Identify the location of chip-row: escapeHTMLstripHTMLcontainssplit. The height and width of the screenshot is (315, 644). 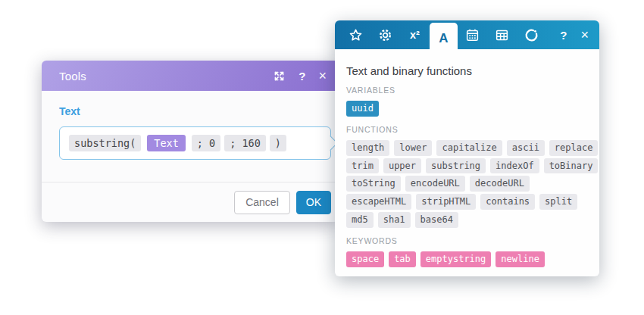
(467, 201).